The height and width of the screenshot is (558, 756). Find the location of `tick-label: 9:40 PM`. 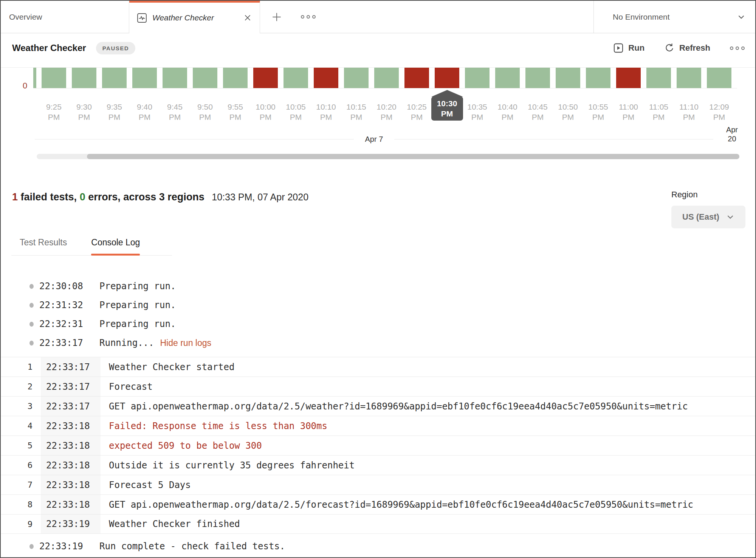

tick-label: 9:40 PM is located at coordinates (144, 112).